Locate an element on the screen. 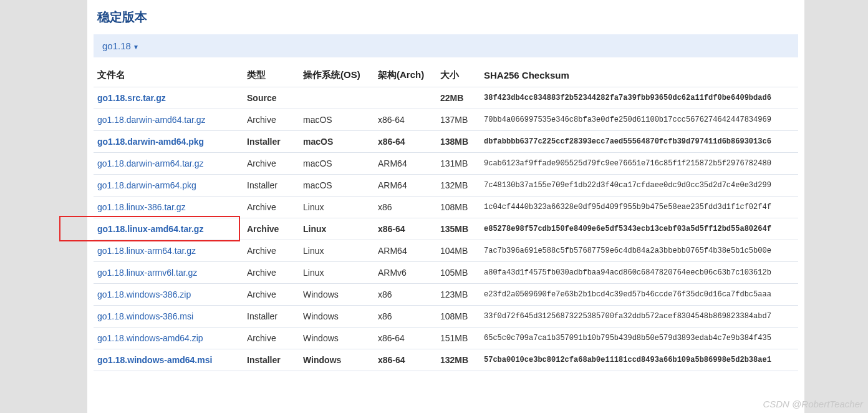 The image size is (868, 413). table-row: go1.18.darwin-amd64.pkgInstallermacOSx86… is located at coordinates (446, 142).